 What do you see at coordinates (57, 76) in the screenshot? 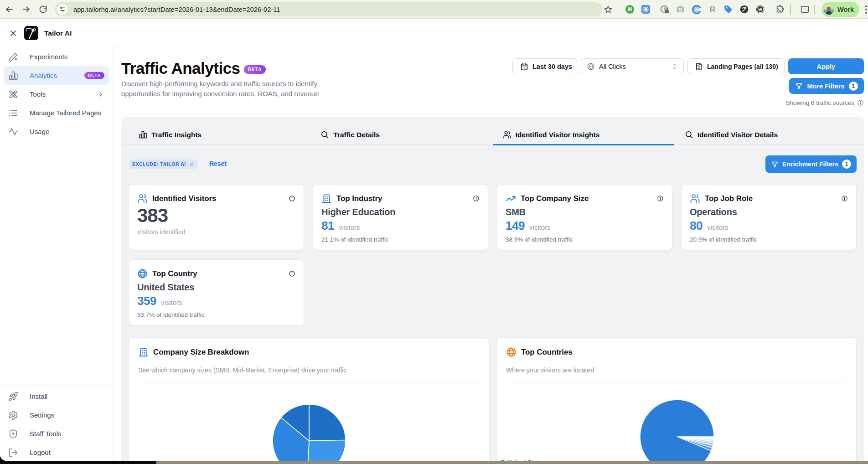
I see `sidebar-item-analytics: Analytics BETA` at bounding box center [57, 76].